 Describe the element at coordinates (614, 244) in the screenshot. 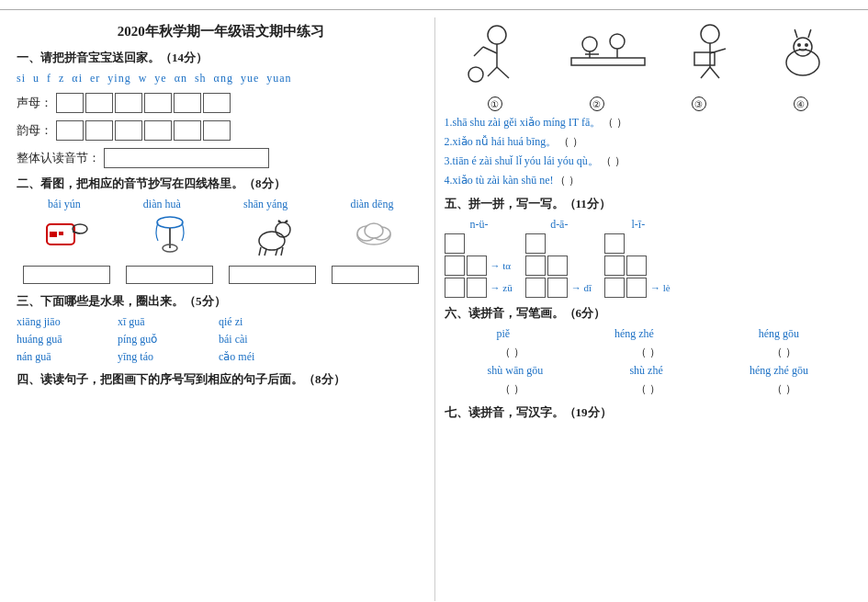

I see `lī-box1` at that location.